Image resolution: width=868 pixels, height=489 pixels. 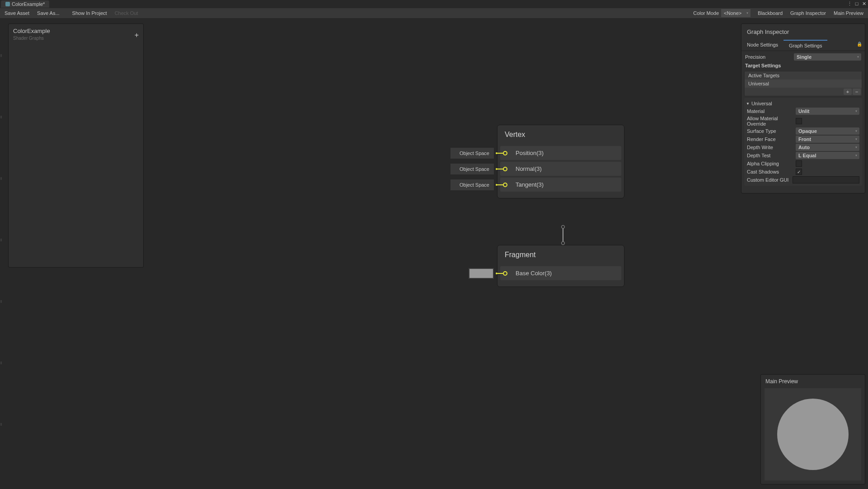 What do you see at coordinates (770, 13) in the screenshot?
I see `blackboard-toggle: Blackboard` at bounding box center [770, 13].